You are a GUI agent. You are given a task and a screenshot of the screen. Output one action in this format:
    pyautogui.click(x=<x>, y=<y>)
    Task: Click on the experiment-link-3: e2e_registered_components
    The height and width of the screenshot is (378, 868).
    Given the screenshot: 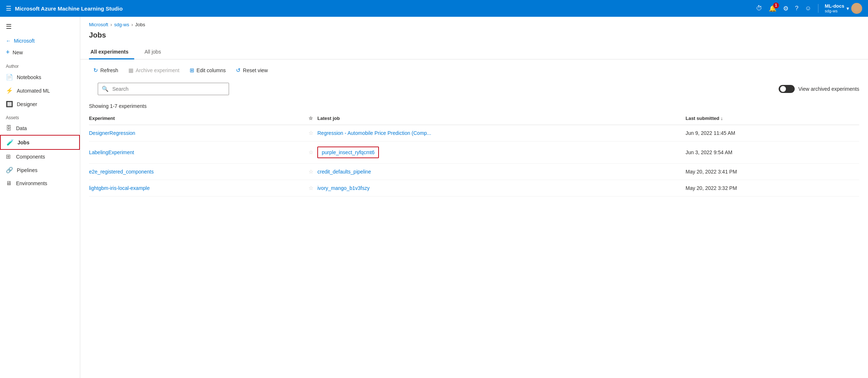 What is the action you would take?
    pyautogui.click(x=121, y=172)
    